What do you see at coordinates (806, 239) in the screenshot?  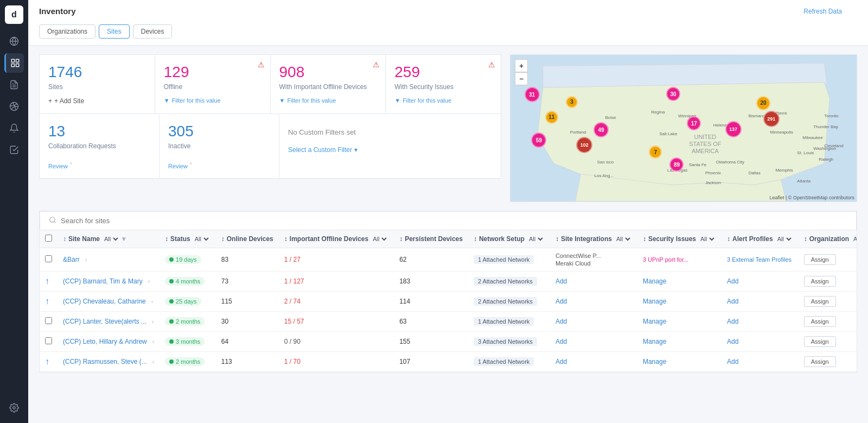 I see `org-sort-icon: ↕` at bounding box center [806, 239].